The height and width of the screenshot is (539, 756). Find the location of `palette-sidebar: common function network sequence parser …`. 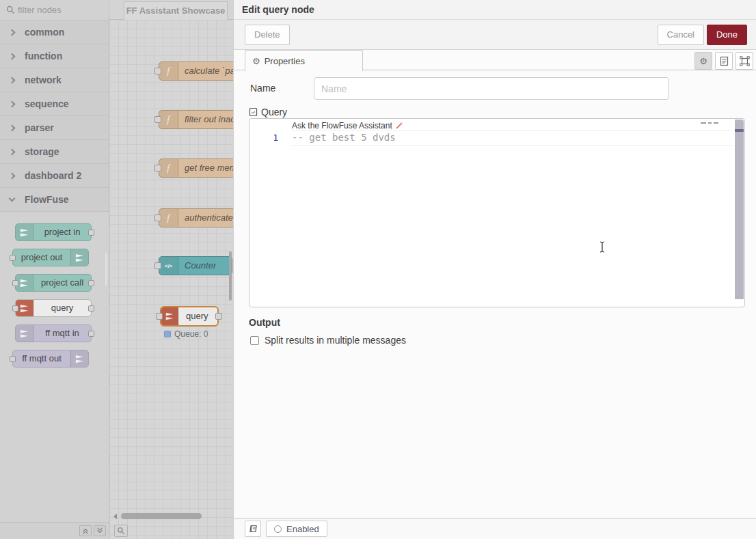

palette-sidebar: common function network sequence parser … is located at coordinates (55, 269).